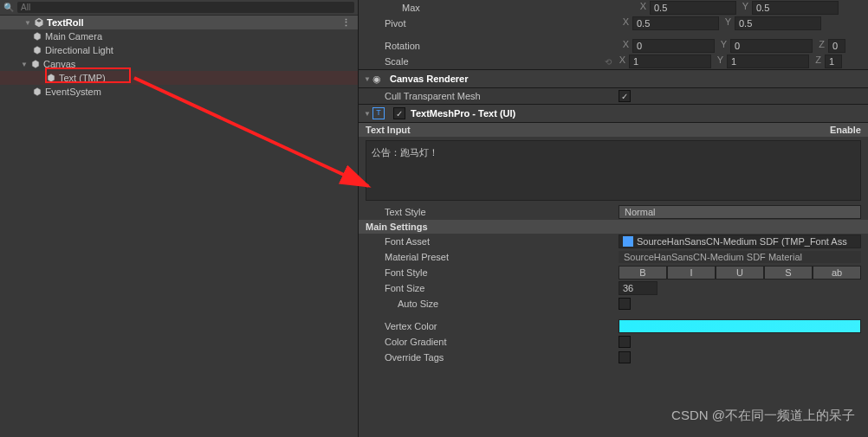  I want to click on prop-override-tags: Override Tags, so click(613, 357).